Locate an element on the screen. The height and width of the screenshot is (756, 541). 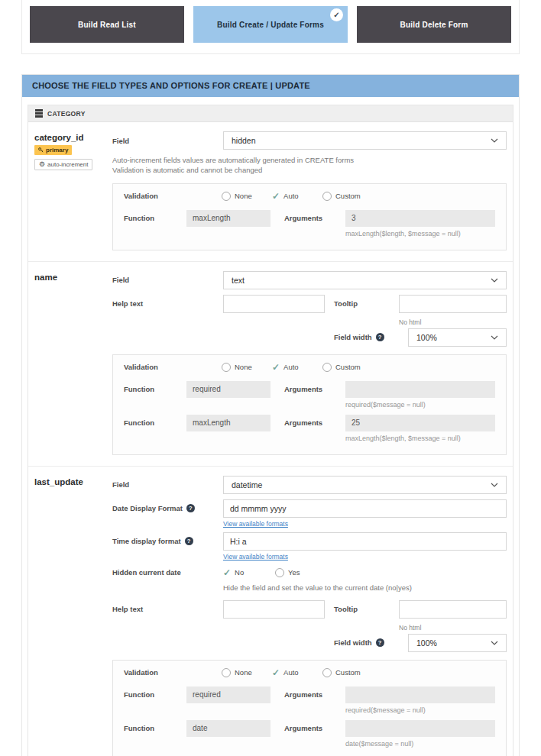
table-icon is located at coordinates (39, 113).